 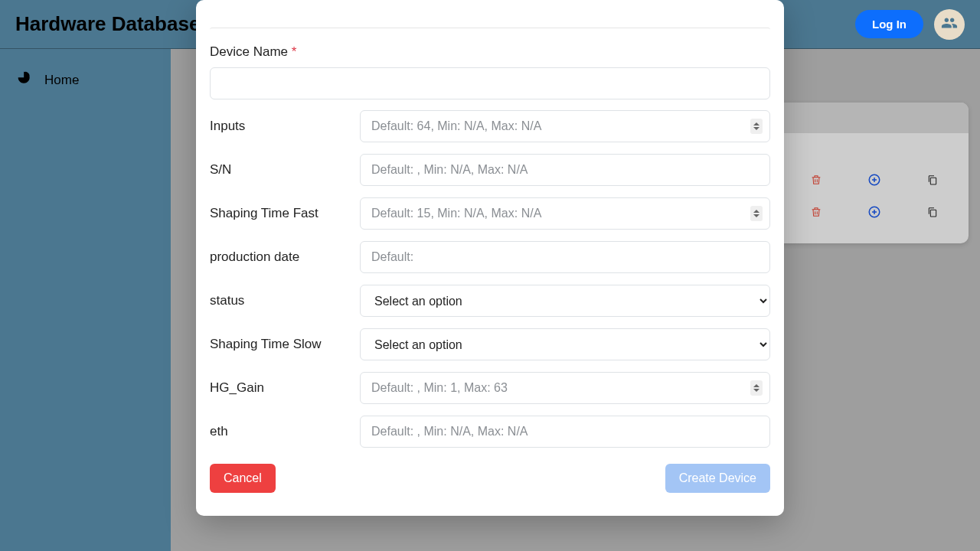 I want to click on inputs-input, so click(x=565, y=126).